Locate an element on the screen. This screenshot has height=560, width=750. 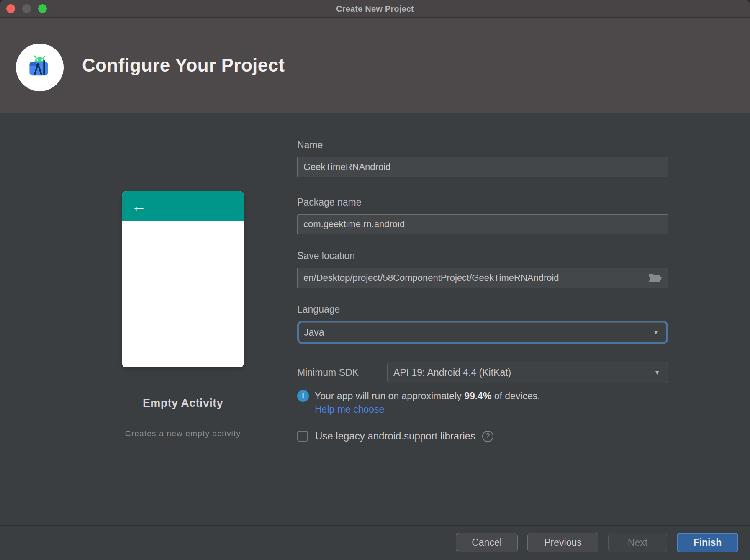
language-selected-value: Java is located at coordinates (314, 332).